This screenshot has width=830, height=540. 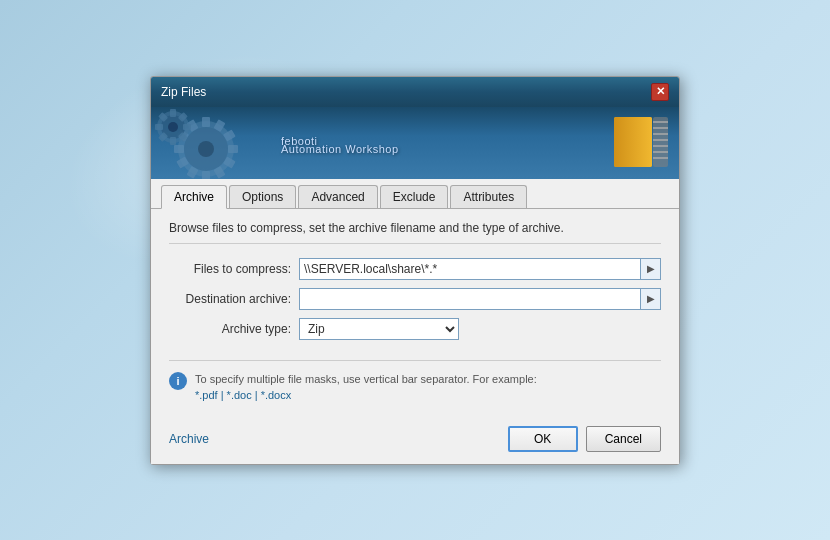 I want to click on files-to-compress-row: Files to compress: ▶, so click(x=415, y=269).